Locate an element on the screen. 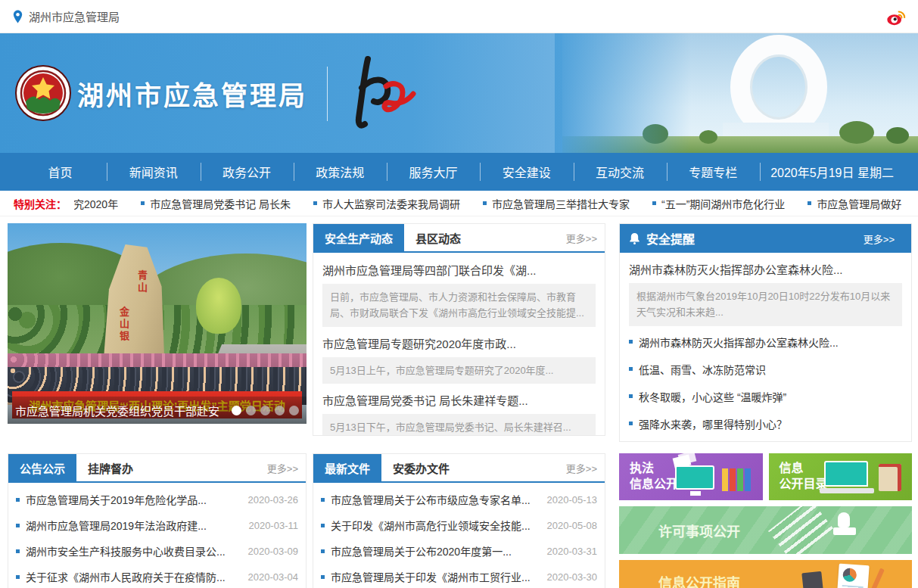  bell-icon is located at coordinates (634, 238).